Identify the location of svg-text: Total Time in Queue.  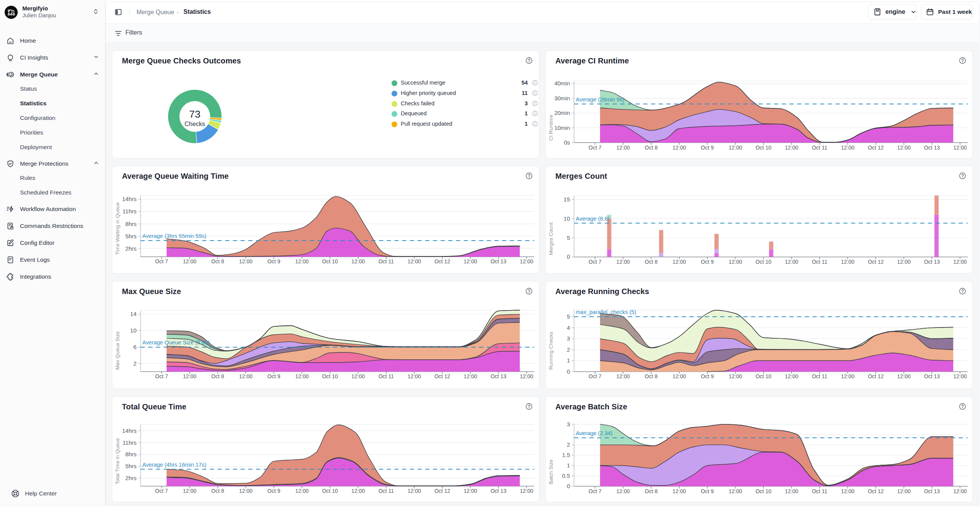
(118, 461).